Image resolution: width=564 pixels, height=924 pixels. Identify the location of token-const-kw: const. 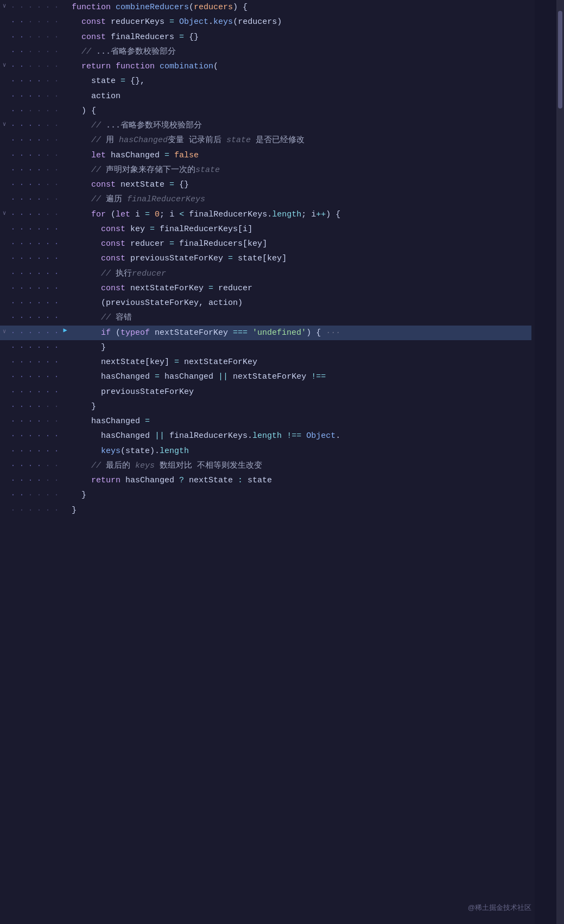
(116, 244).